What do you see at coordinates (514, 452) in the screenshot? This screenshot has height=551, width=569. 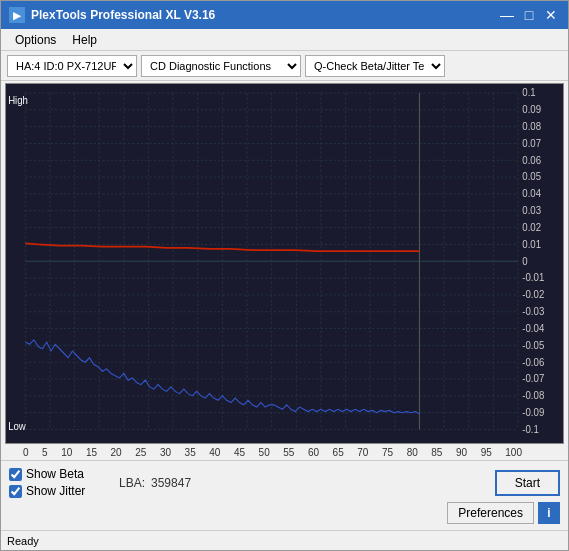 I see `x-label-100: 100` at bounding box center [514, 452].